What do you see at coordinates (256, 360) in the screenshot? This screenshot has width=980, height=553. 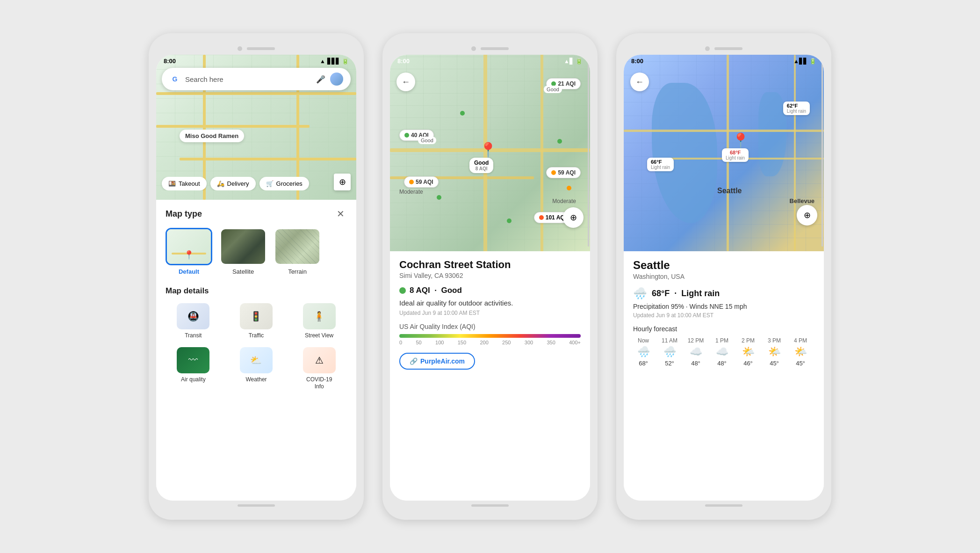 I see `weather-icon: ⛅` at bounding box center [256, 360].